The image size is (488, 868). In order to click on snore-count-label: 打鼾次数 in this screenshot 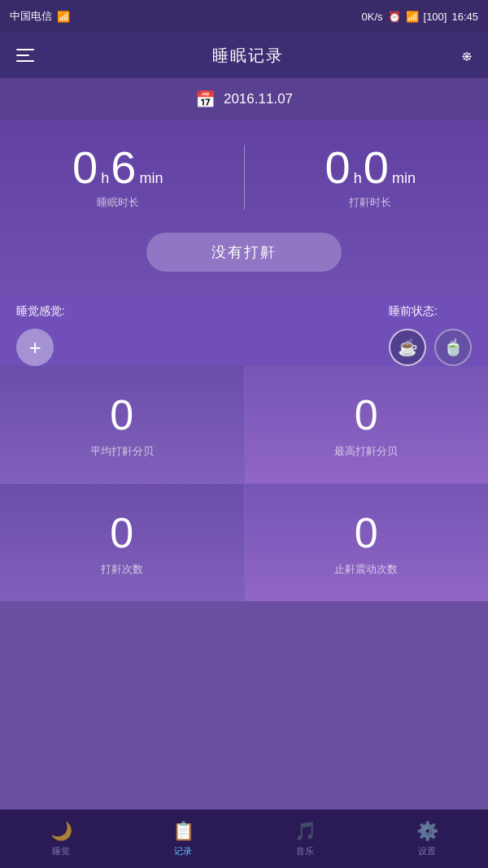, I will do `click(122, 569)`.